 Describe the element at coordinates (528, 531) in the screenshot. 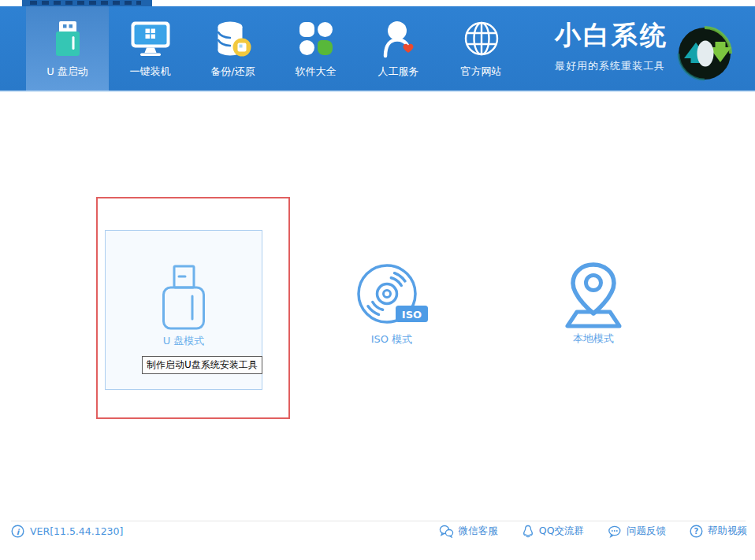

I see `qq-icon` at that location.